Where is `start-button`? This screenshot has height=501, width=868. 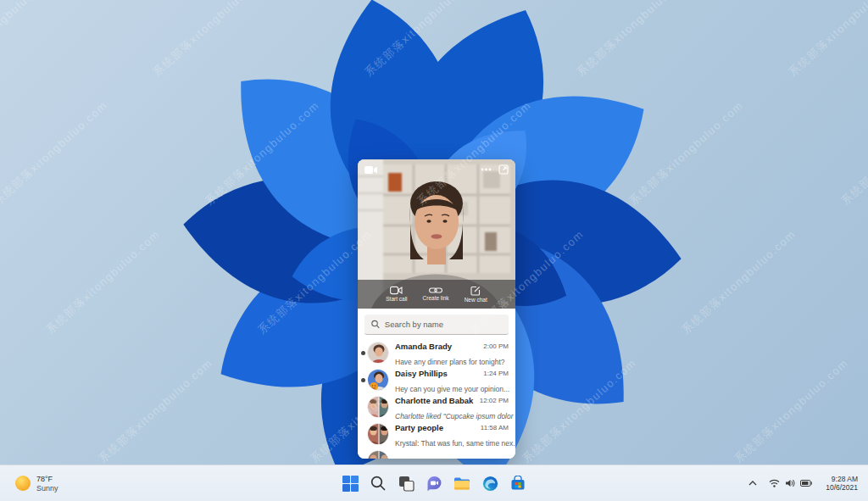
start-button is located at coordinates (350, 483).